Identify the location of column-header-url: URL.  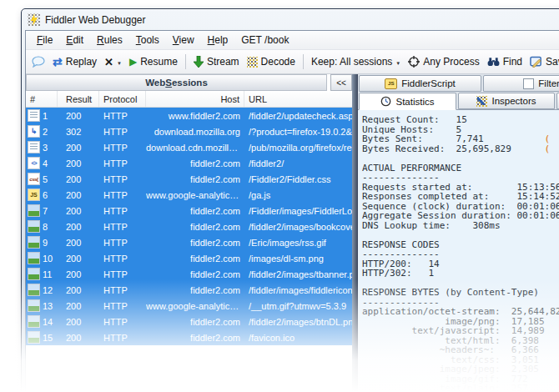
(299, 98).